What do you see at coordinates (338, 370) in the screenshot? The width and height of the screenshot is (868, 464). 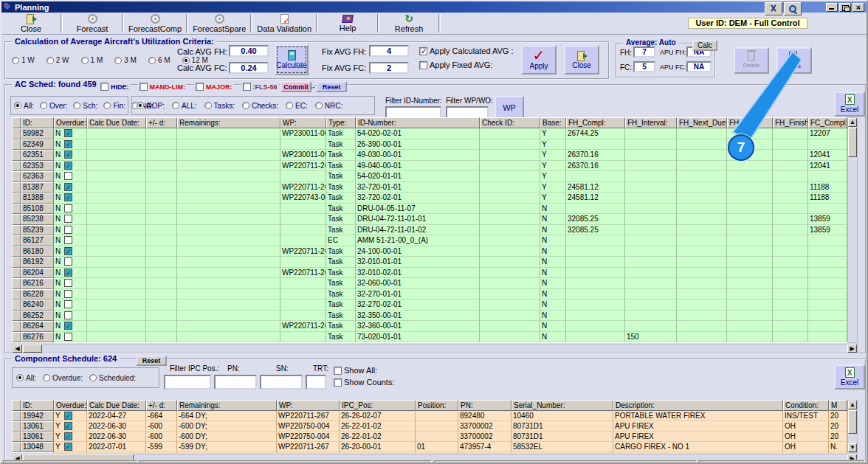 I see `show-all-checkbox` at bounding box center [338, 370].